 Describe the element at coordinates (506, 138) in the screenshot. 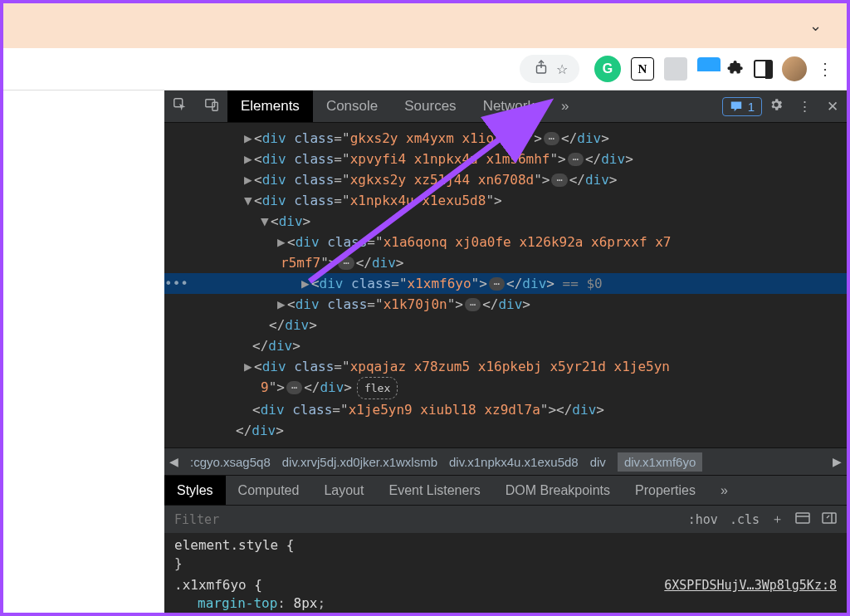

I see `dom-node: ▶<div class="gkxs2y xm4yxm x1iorvi4">⋯</…` at that location.